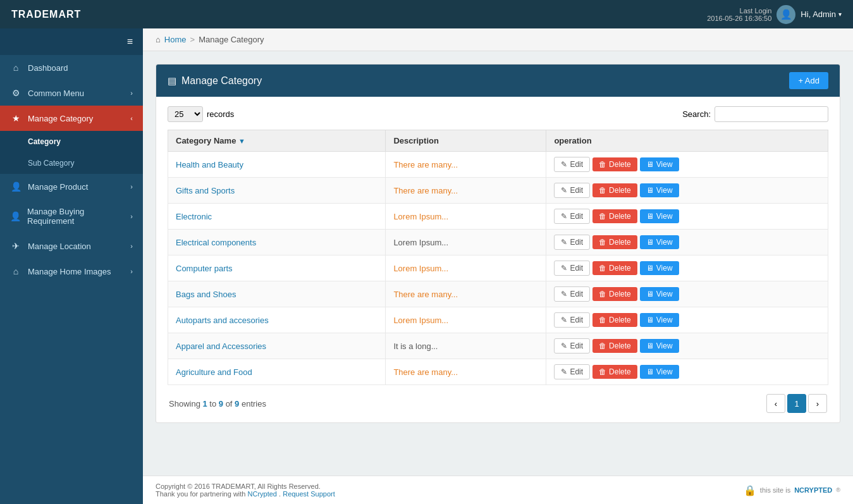  I want to click on star-icon: ★, so click(16, 118).